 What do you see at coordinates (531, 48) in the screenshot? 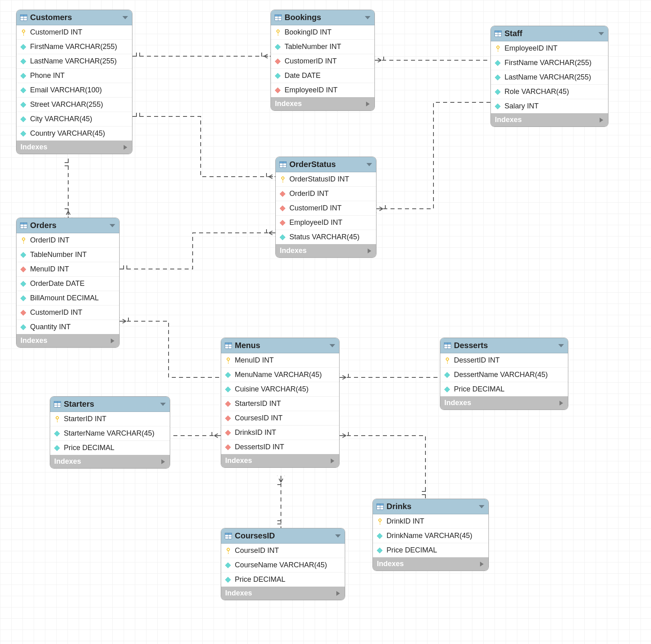
I see `column-label: EmployeeID INT` at bounding box center [531, 48].